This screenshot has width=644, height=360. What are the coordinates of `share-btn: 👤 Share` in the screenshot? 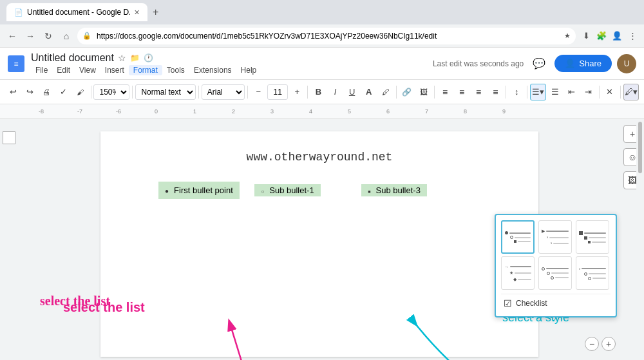 It's located at (583, 63).